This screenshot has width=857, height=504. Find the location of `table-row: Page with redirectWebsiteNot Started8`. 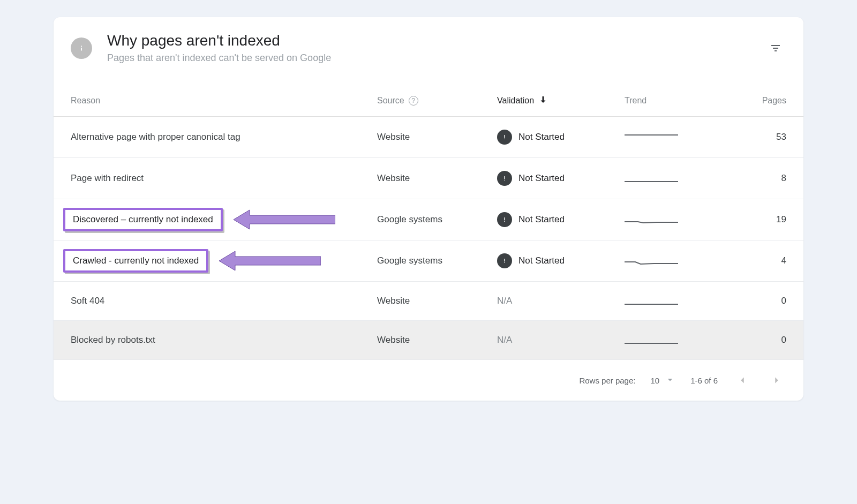

table-row: Page with redirectWebsiteNot Started8 is located at coordinates (428, 179).